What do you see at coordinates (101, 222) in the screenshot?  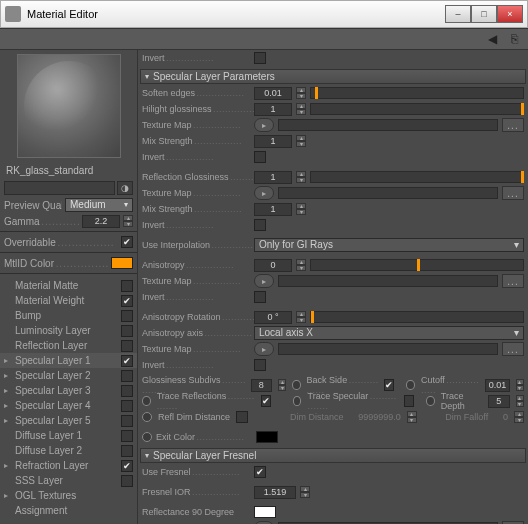 I see `gamma-input: 2.2` at bounding box center [101, 222].